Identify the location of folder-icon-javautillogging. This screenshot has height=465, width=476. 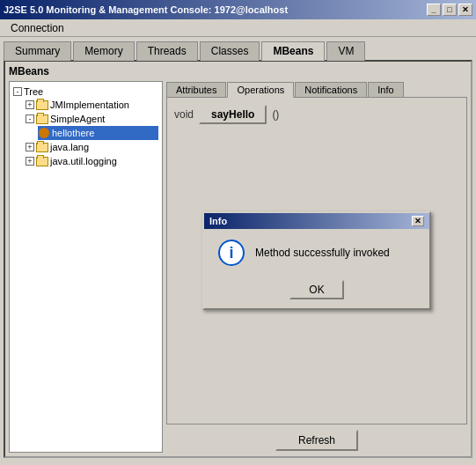
(42, 161).